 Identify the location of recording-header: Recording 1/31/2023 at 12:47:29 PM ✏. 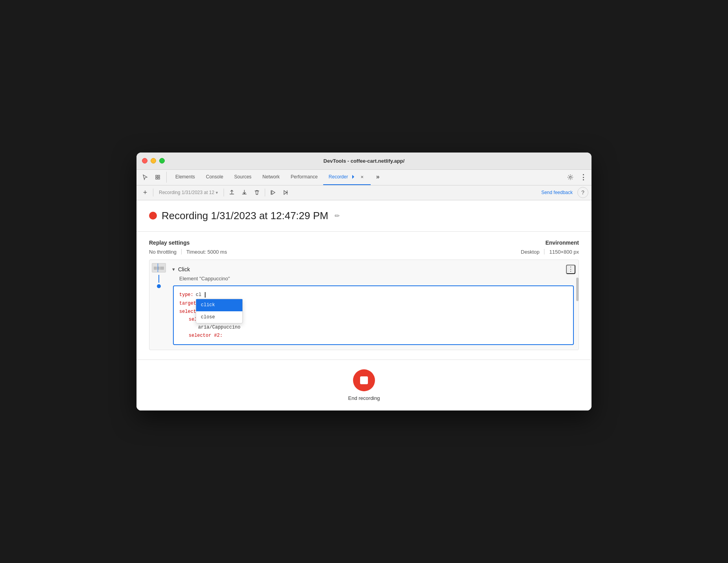
(364, 216).